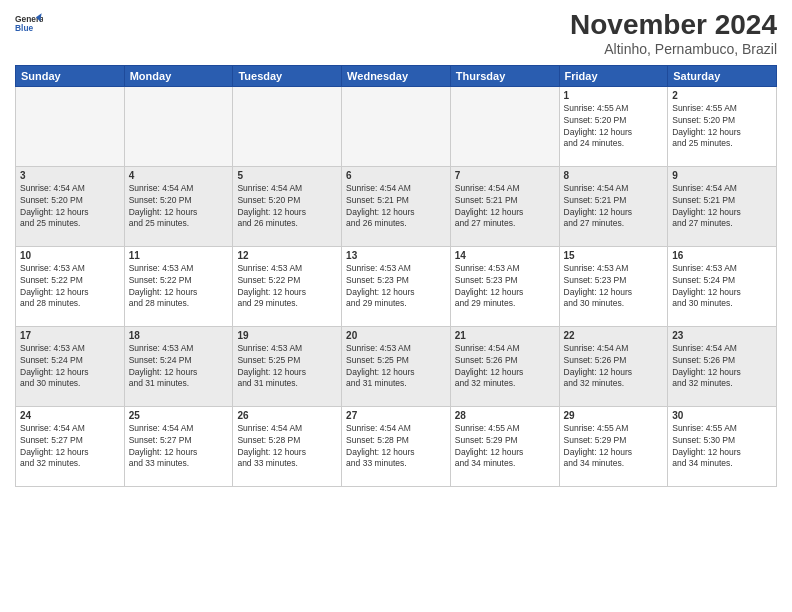 Image resolution: width=792 pixels, height=612 pixels. Describe the element at coordinates (674, 34) in the screenshot. I see `title-block: November 2024 Altinho, Pernambuco, Brazi…` at that location.